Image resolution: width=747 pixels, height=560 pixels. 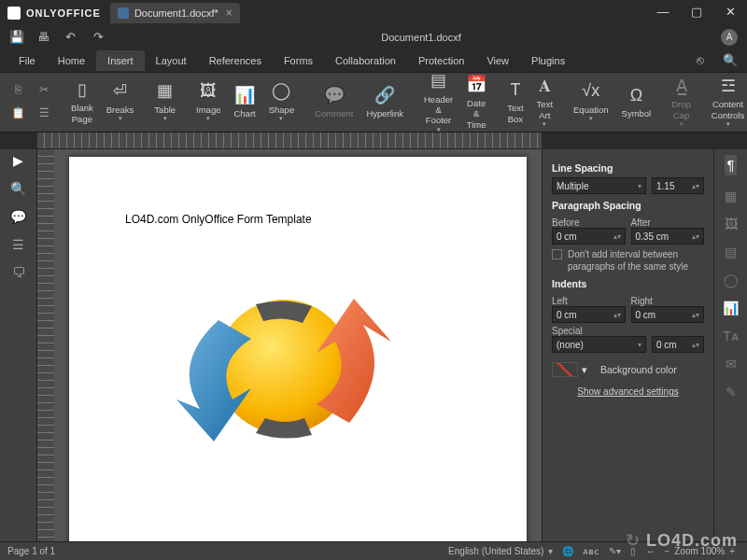 What do you see at coordinates (731, 224) in the screenshot?
I see `image-settings-icon: 🖼` at bounding box center [731, 224].